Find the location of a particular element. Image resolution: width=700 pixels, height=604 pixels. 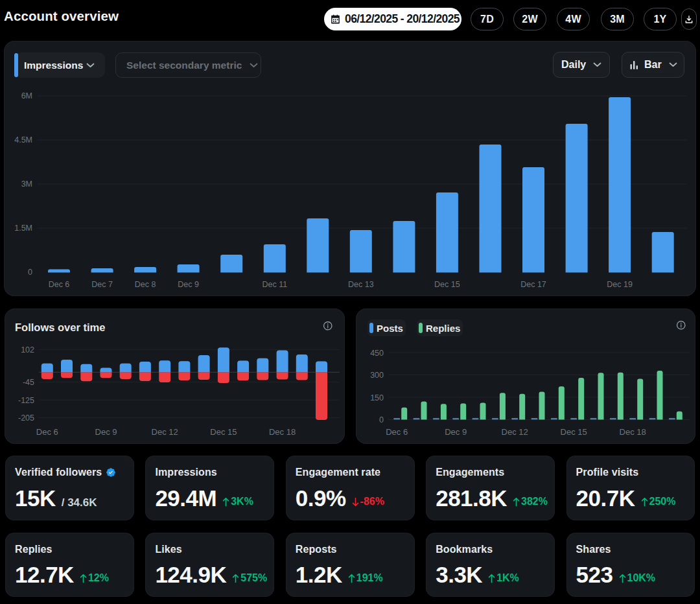

svg-text: Dec 13 is located at coordinates (361, 285).